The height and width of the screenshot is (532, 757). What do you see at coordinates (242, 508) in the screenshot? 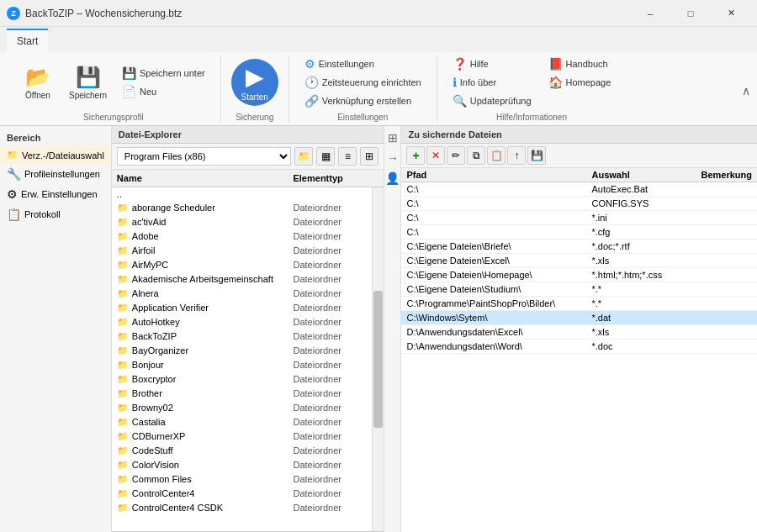
I see `file-row: 📁ControlCenter4 CSDKDateiordner` at bounding box center [242, 508].